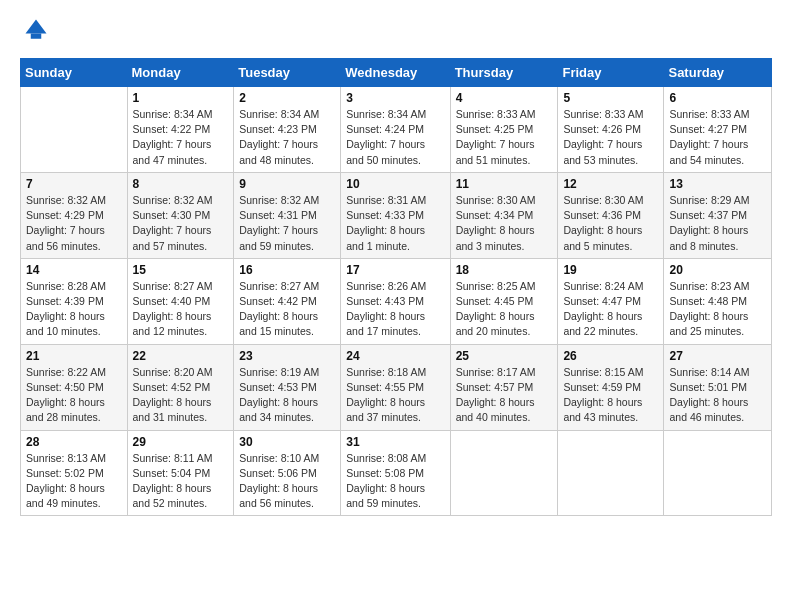 The image size is (792, 612). What do you see at coordinates (287, 442) in the screenshot?
I see `day-number: 30` at bounding box center [287, 442].